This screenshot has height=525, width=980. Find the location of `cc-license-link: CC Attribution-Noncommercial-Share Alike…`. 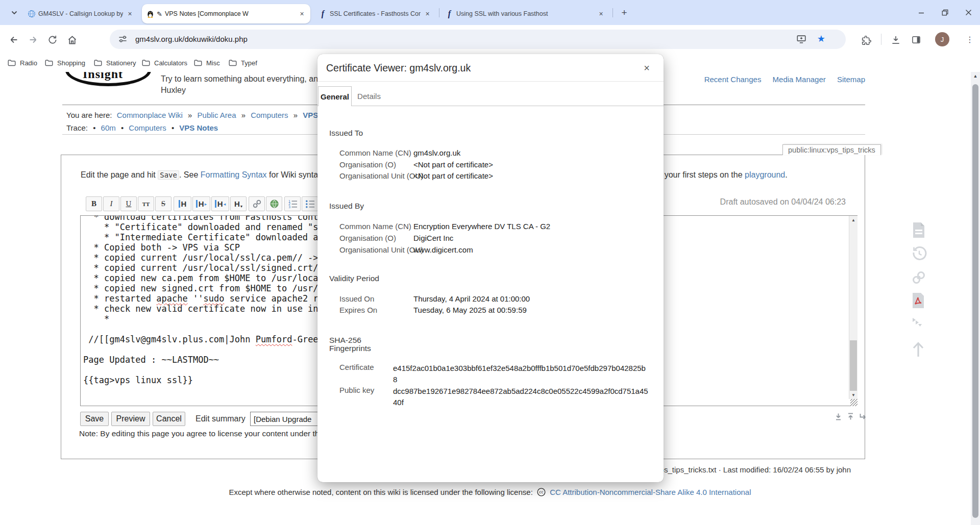

cc-license-link: CC Attribution-Noncommercial-Share Alike… is located at coordinates (650, 492).